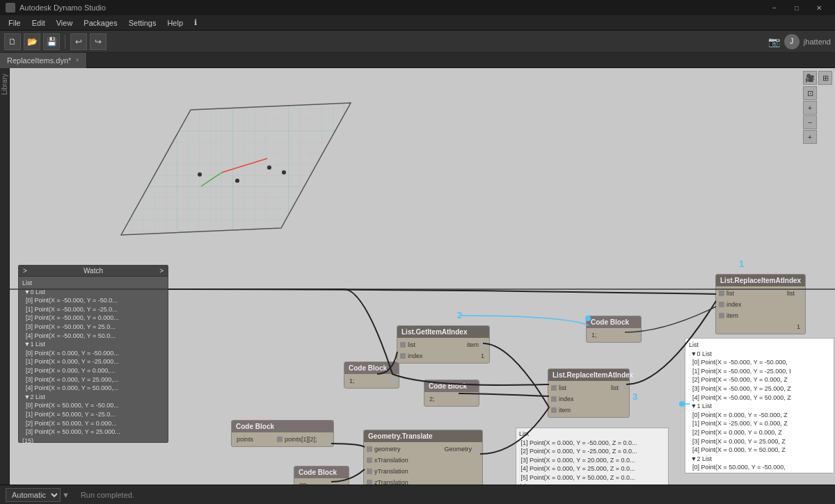 The height and width of the screenshot is (504, 835). I want to click on tab-close-button: ×, so click(77, 60).